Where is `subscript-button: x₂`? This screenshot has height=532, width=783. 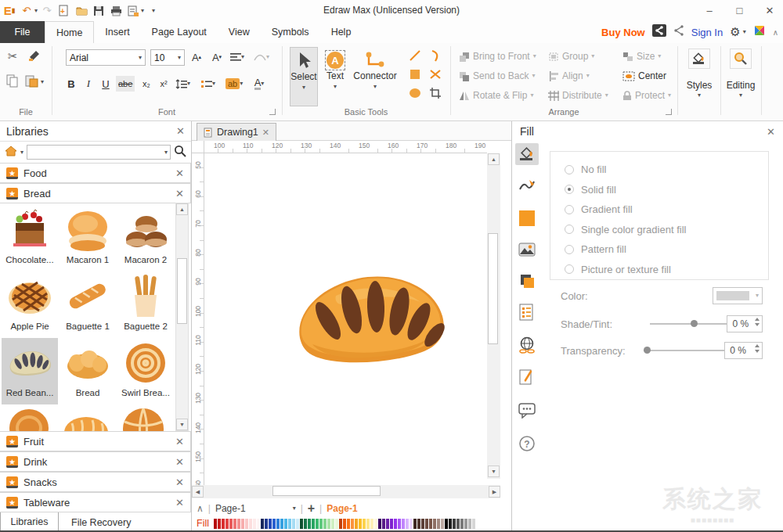
subscript-button: x₂ is located at coordinates (146, 84).